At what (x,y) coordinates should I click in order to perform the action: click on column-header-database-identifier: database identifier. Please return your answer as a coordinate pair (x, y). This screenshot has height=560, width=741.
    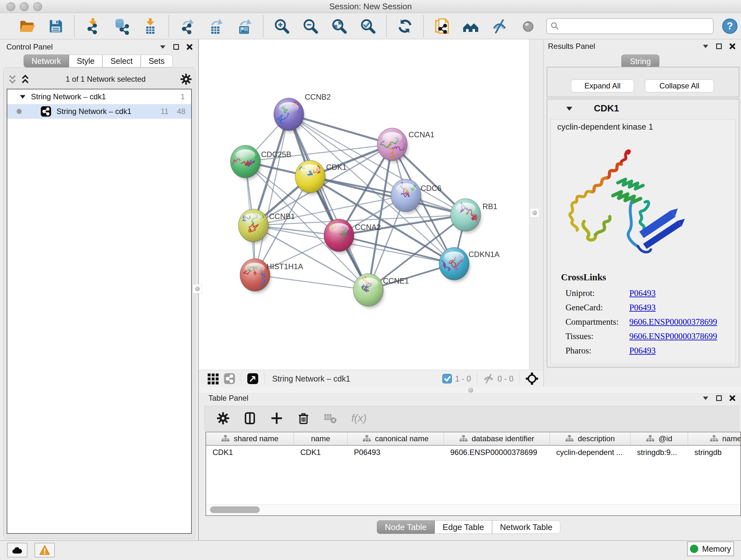
    Looking at the image, I should click on (497, 439).